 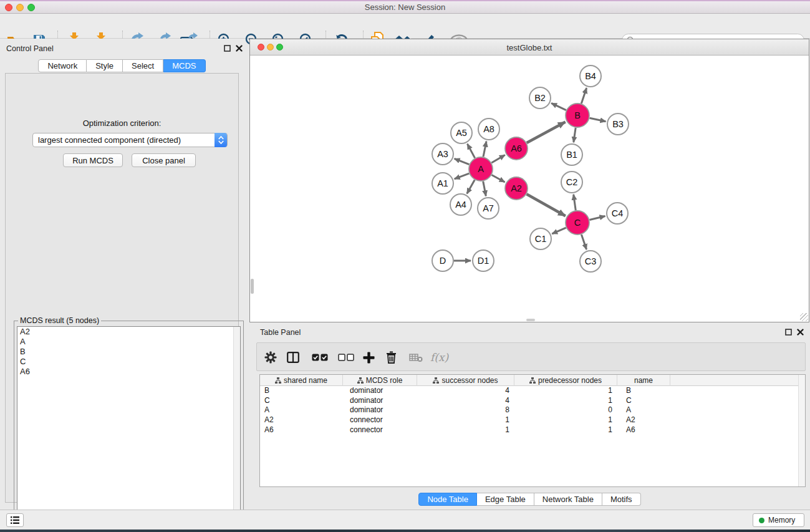 I want to click on network-edge-A-A1, so click(x=462, y=176).